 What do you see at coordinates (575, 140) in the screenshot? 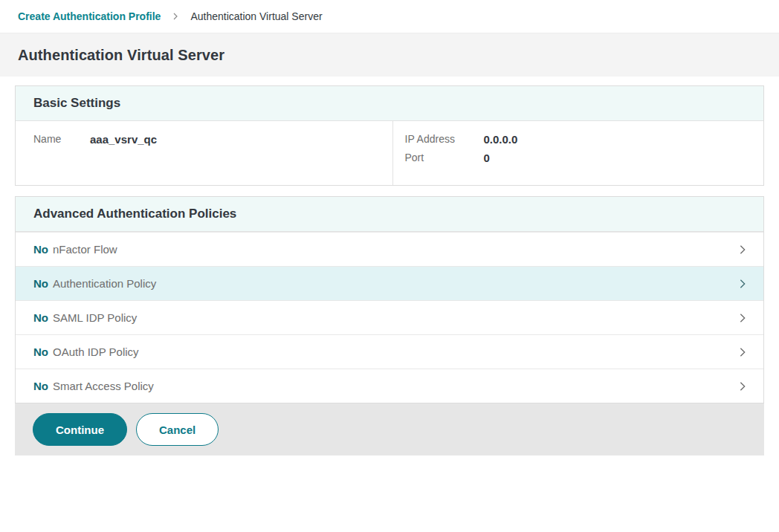
I see `ip-address-field: IP Address 0.0.0.0` at bounding box center [575, 140].